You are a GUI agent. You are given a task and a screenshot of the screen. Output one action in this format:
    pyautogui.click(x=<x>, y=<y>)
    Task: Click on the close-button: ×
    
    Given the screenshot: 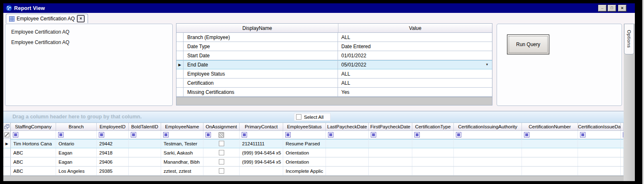 What is the action you would take?
    pyautogui.click(x=622, y=8)
    